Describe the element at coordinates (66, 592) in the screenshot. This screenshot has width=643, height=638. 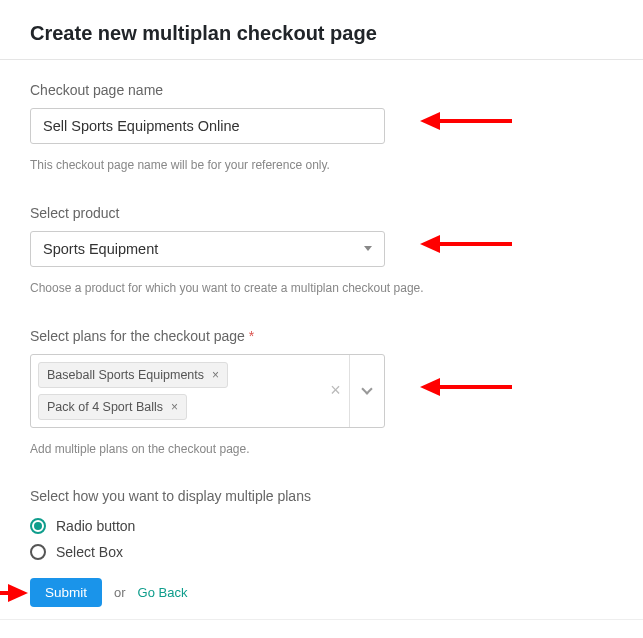
I see `submit-button: Submit` at that location.